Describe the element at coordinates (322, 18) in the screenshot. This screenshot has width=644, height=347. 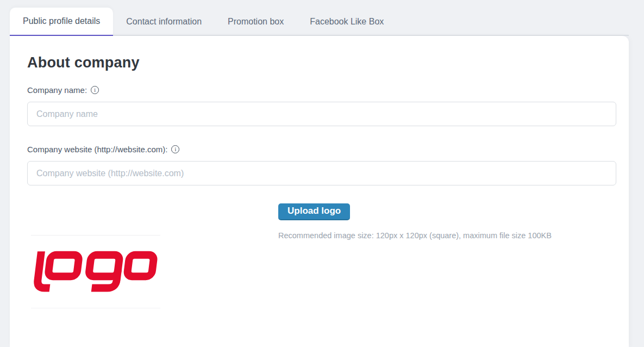
I see `profile-tabs: Public profile details Contact informati…` at that location.